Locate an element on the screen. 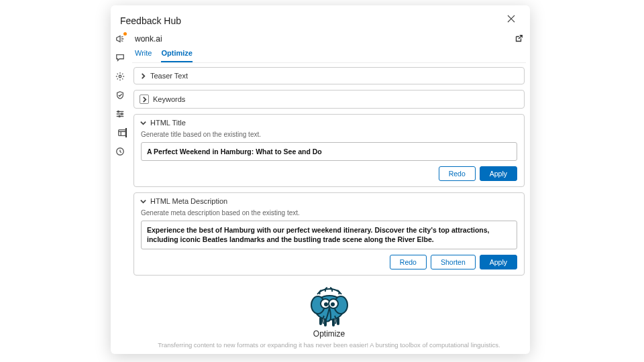 The image size is (644, 362). tabs: Write Optimize is located at coordinates (329, 54).